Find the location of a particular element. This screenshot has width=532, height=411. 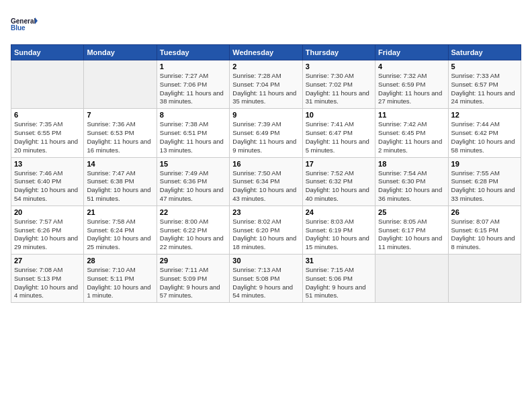

day-info: Sunrise: 7:41 AM Sunset: 6:47 PM Dayligh… is located at coordinates (339, 137).